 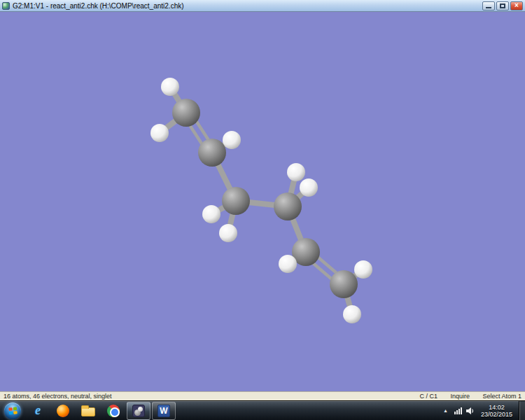 I want to click on window-title: G2:M1:V1 - react_anti2.chk (H:\COMP\reac…, so click(x=98, y=6).